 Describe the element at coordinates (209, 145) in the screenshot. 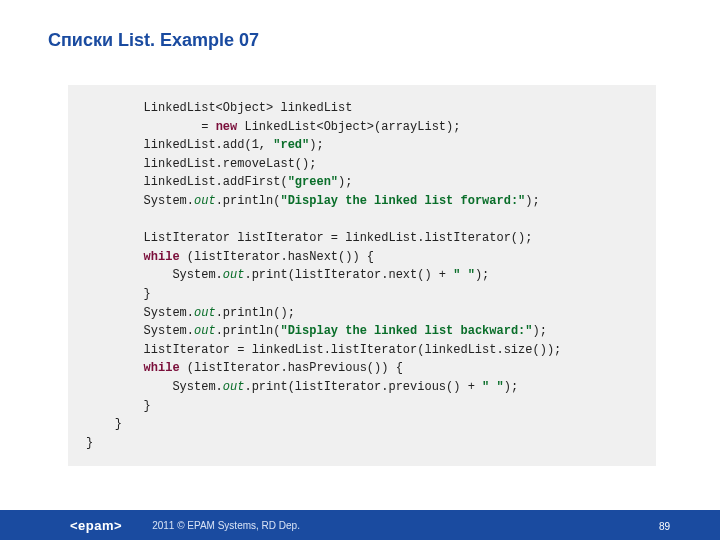

I see `code-text: linkedList.add(1,` at that location.